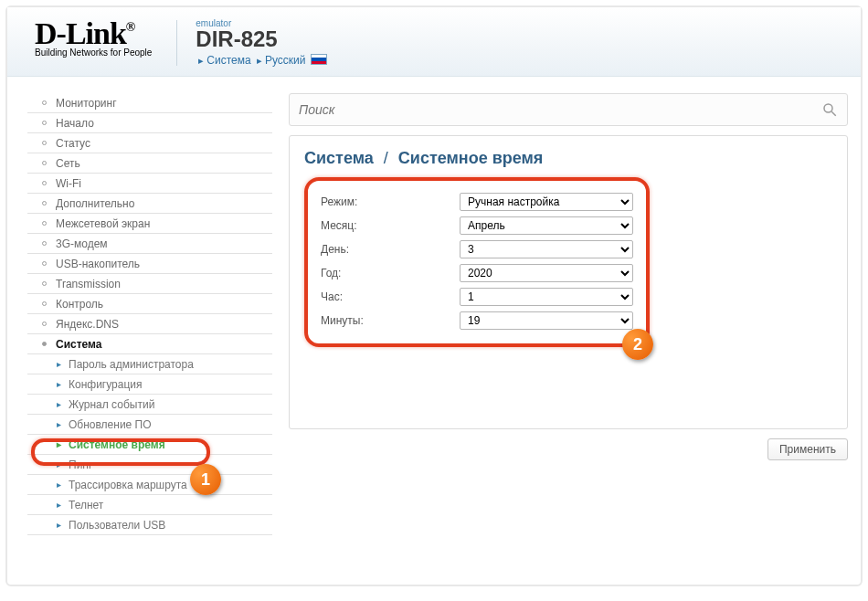 The height and width of the screenshot is (601, 868). What do you see at coordinates (98, 264) in the screenshot?
I see `sidebar-label: USB-накопитель` at bounding box center [98, 264].